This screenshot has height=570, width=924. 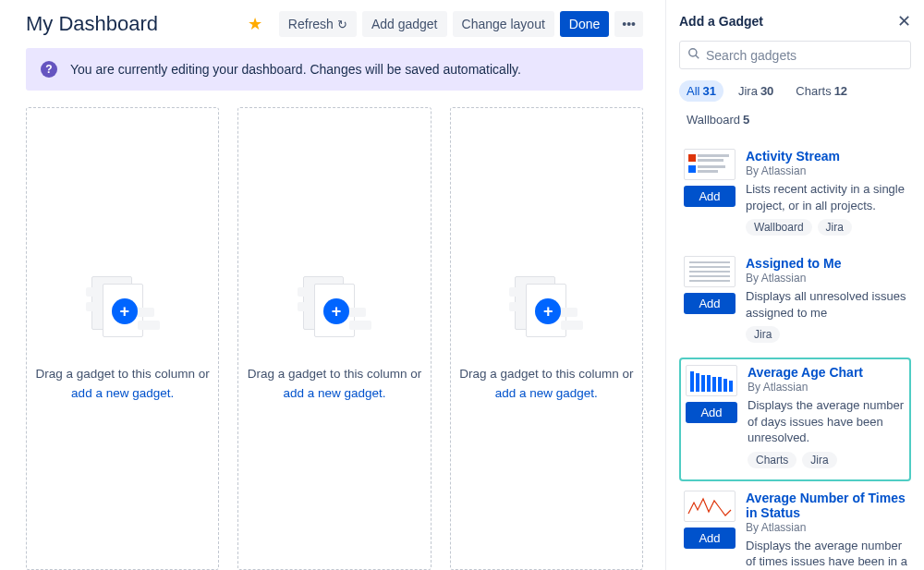 What do you see at coordinates (49, 69) in the screenshot?
I see `info-icon: ?` at bounding box center [49, 69].